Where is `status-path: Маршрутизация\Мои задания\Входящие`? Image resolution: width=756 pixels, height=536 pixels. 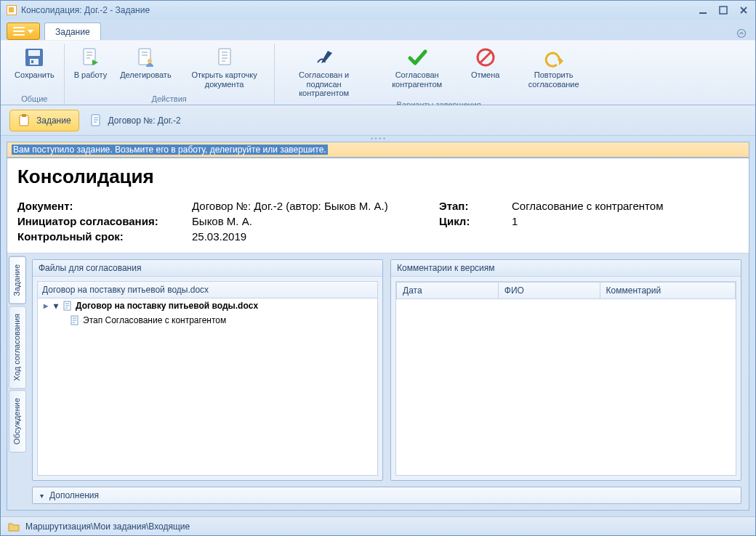 status-path: Маршрутизация\Мои задания\Входящие is located at coordinates (108, 527).